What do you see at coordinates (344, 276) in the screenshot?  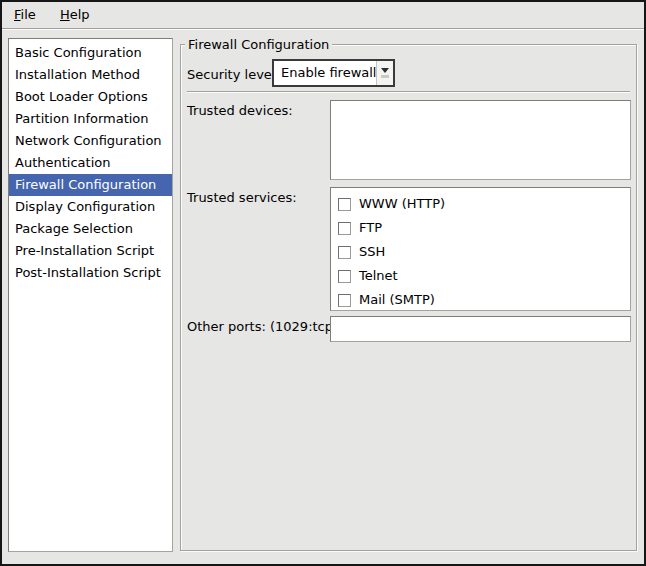 I see `checkbox-telnet` at bounding box center [344, 276].